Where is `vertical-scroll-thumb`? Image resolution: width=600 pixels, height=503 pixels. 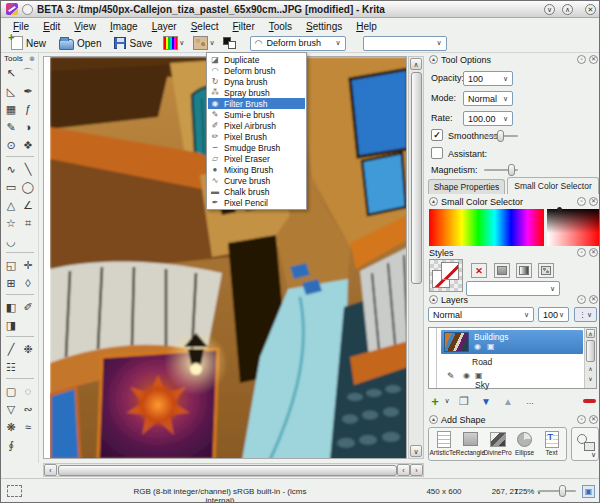
vertical-scroll-thumb is located at coordinates (416, 178).